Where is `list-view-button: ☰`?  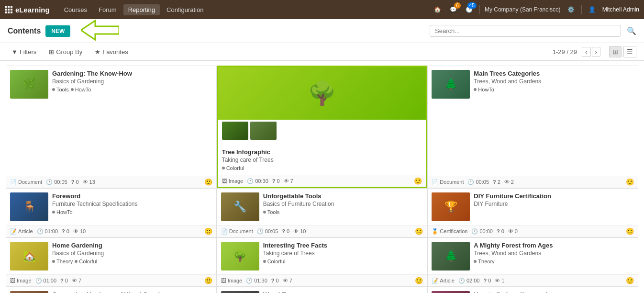 list-view-button: ☰ is located at coordinates (630, 52).